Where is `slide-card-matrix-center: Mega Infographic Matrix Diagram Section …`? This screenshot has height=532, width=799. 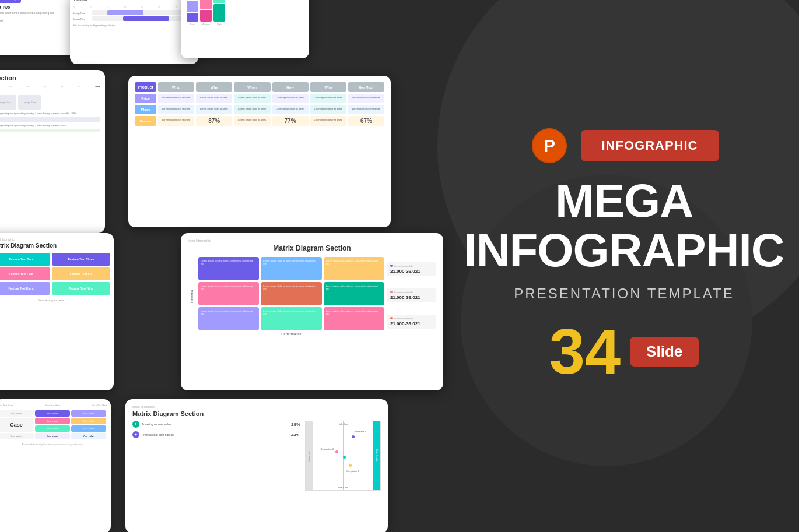
slide-card-matrix-center: Mega Infographic Matrix Diagram Section … is located at coordinates (312, 312).